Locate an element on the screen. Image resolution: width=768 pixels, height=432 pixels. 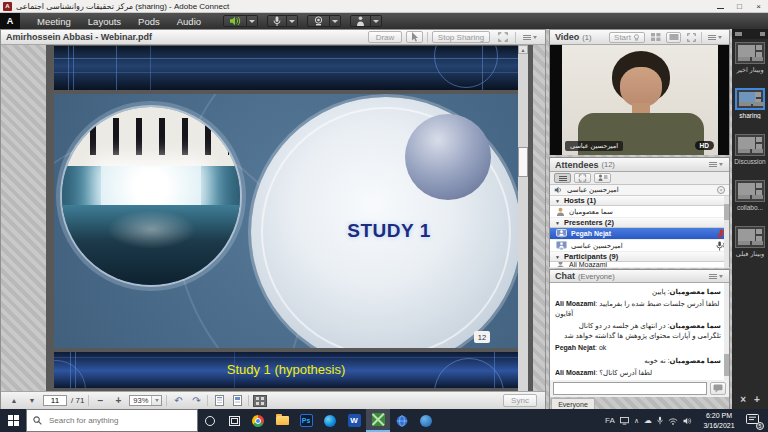
chrome-taskbar-icon is located at coordinates (258, 420).